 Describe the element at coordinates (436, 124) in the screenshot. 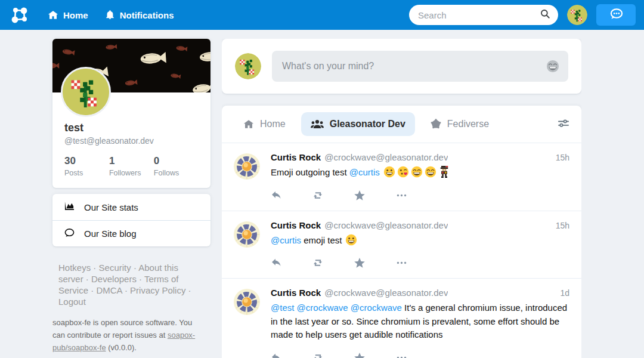

I see `fediverse-icon` at that location.